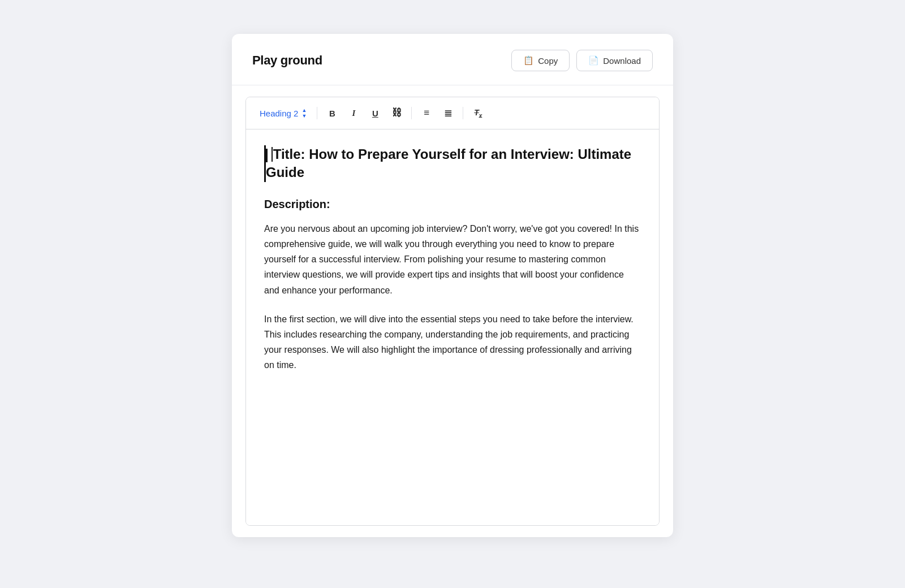 This screenshot has width=905, height=588. What do you see at coordinates (397, 113) in the screenshot?
I see `link-icon: ⛓` at bounding box center [397, 113].